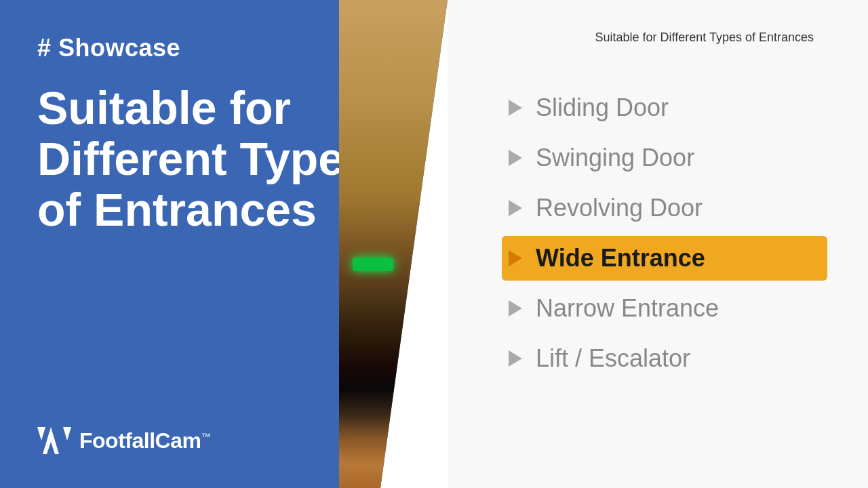  What do you see at coordinates (613, 359) in the screenshot?
I see `entrance-label-lift-escalator: Lift / Escalator` at bounding box center [613, 359].